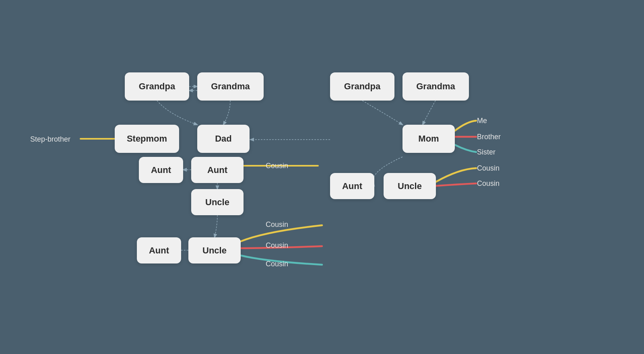  I want to click on node-uncle1: Uncle, so click(217, 202).